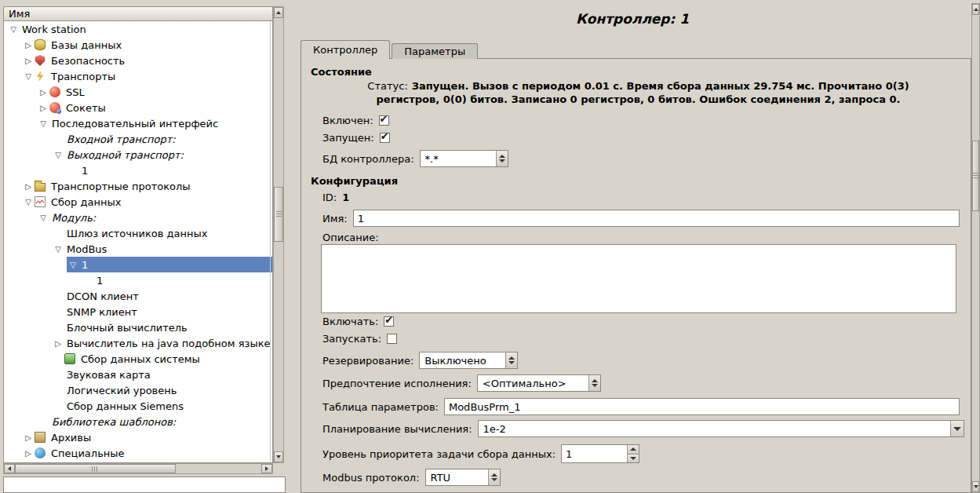 Image resolution: width=980 pixels, height=493 pixels. Describe the element at coordinates (138, 312) in the screenshot. I see `tree-item: SNMP клиент` at that location.